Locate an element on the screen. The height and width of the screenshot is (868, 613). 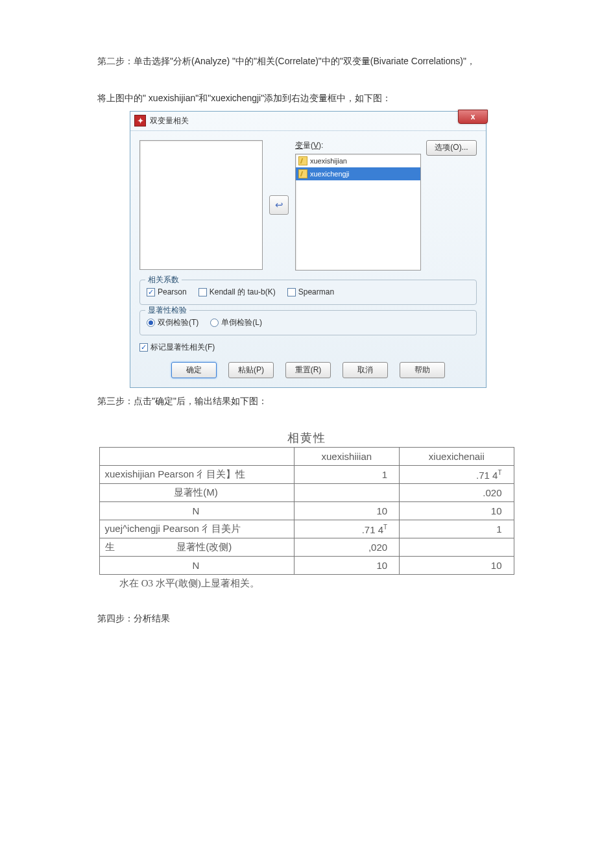
pearson-checkbox: ✓ Pearson is located at coordinates (167, 292).